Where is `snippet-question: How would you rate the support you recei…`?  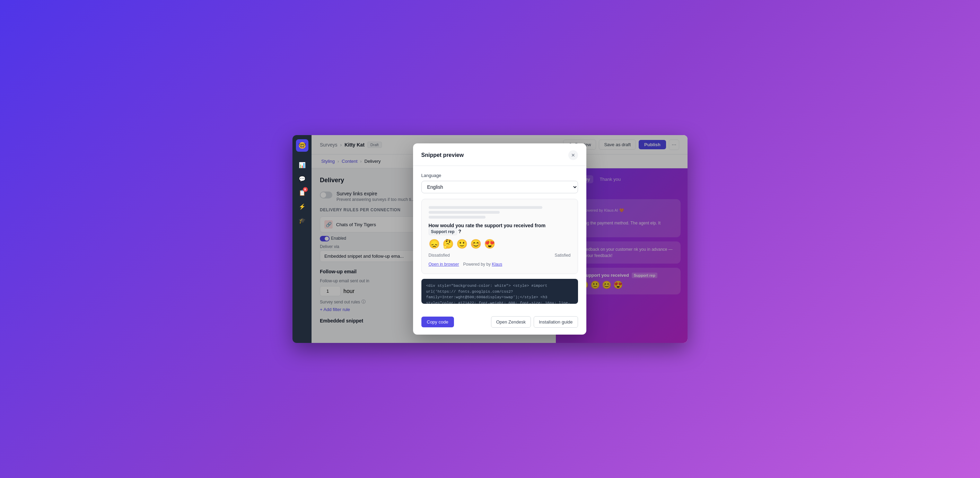
snippet-question: How would you rate the support you recei… is located at coordinates (500, 229).